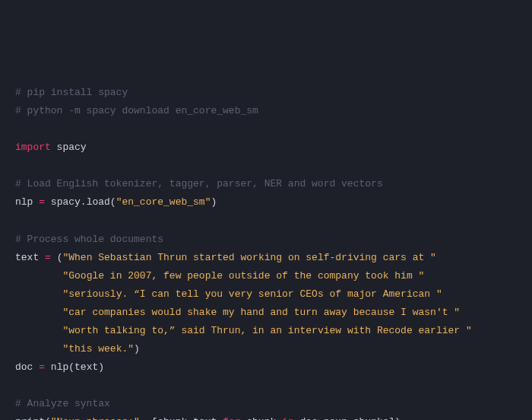 The width and height of the screenshot is (532, 420). Describe the element at coordinates (181, 418) in the screenshot. I see `expr: , [chunk.text` at that location.